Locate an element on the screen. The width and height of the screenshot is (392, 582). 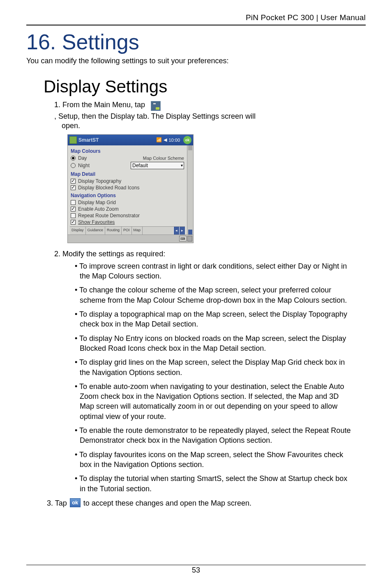
blocked-icons-check is located at coordinates (73, 188).